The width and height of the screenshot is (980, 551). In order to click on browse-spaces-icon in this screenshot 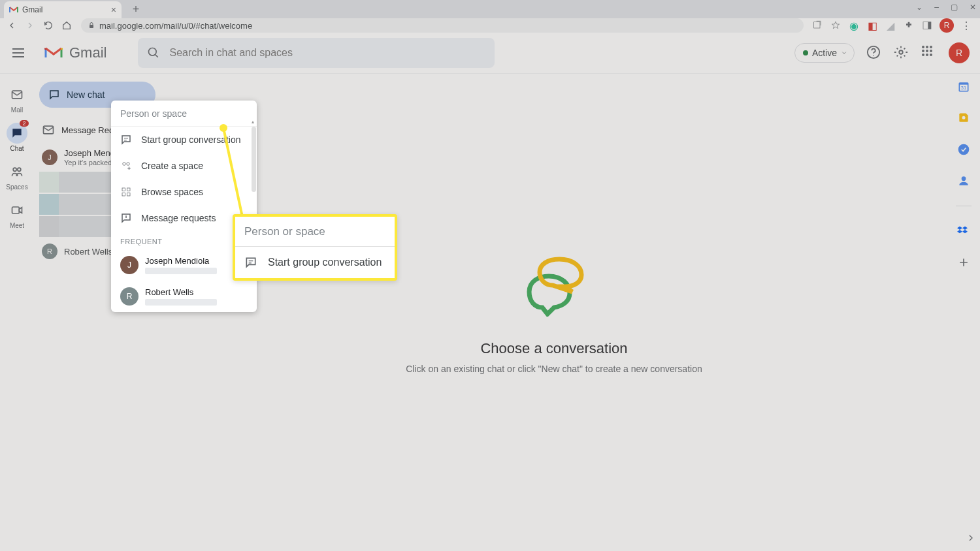, I will do `click(126, 192)`.